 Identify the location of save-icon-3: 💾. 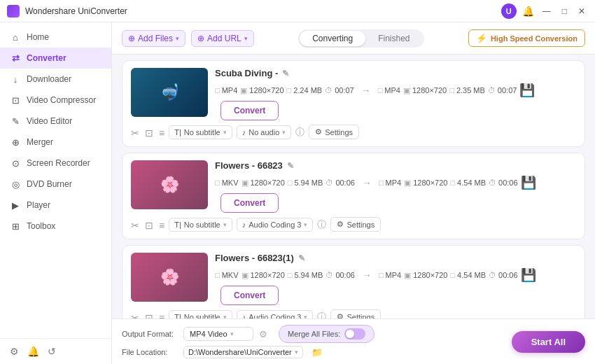
(528, 275).